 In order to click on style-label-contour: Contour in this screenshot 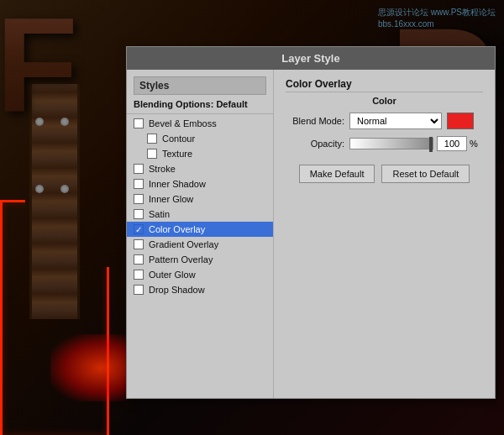, I will do `click(178, 139)`.